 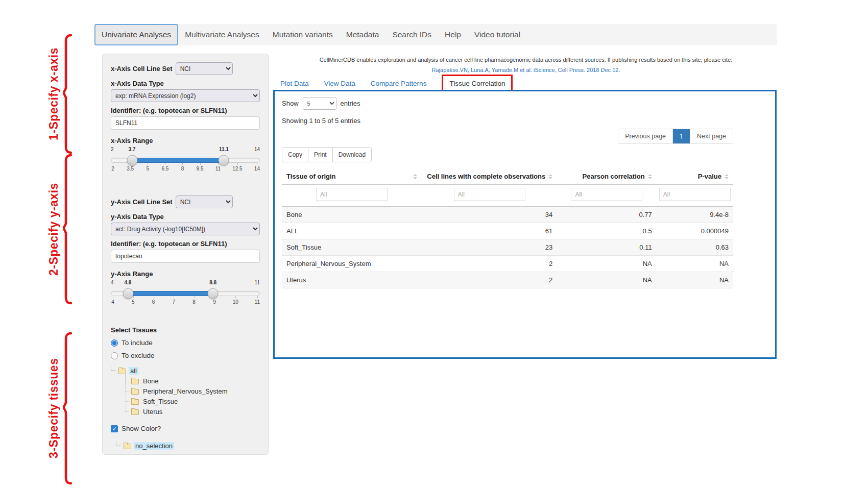 What do you see at coordinates (192, 401) in the screenshot?
I see `tree-node-soft-tissue: Soft_Tissue` at bounding box center [192, 401].